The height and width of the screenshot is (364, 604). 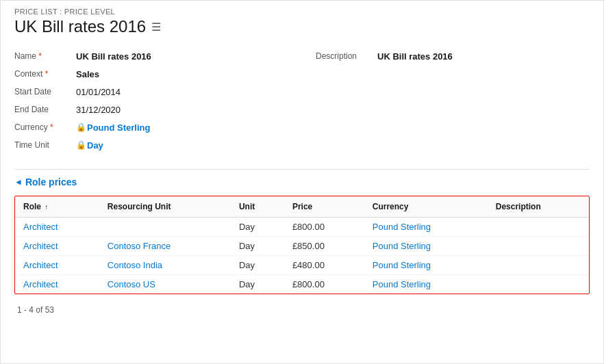 I want to click on name-label: Name *, so click(x=45, y=56).